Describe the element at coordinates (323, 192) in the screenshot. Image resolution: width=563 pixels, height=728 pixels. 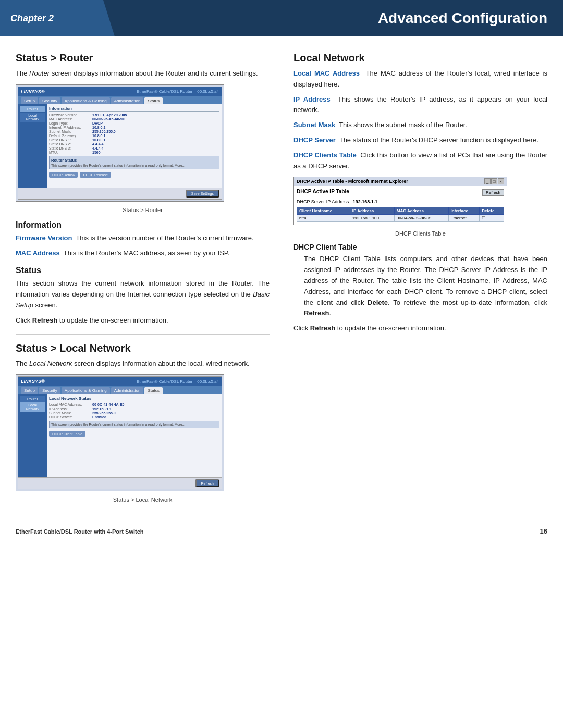
I see `dhcp-section-title: DHCP Active IP Table` at that location.